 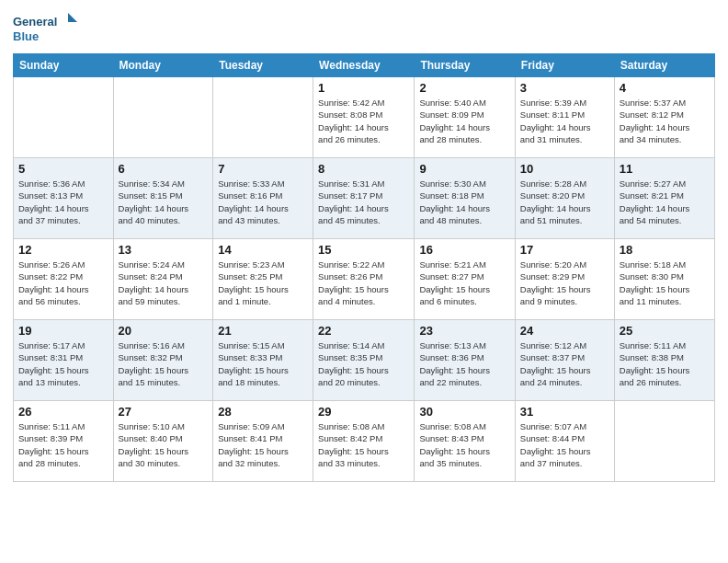 What do you see at coordinates (564, 121) in the screenshot?
I see `day-info: Sunrise: 5:39 AM Sunset: 8:11 PM Dayligh…` at bounding box center [564, 121].